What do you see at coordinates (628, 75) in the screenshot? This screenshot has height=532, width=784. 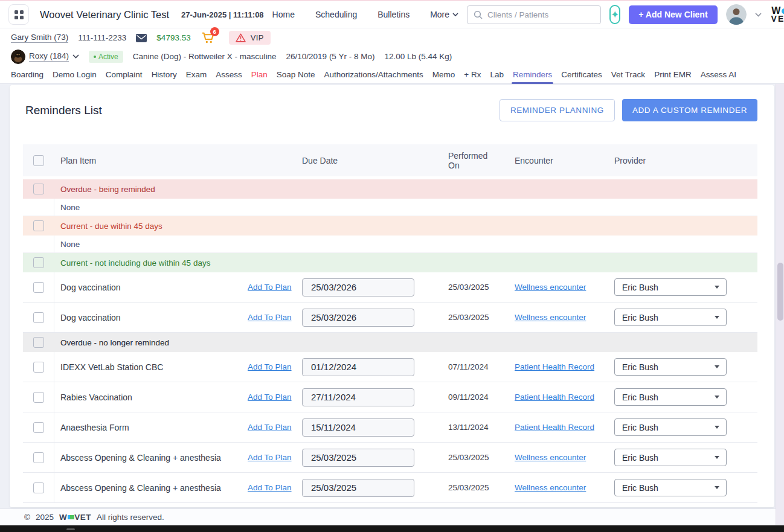 I see `tab-vet-track: Vet Track` at bounding box center [628, 75].